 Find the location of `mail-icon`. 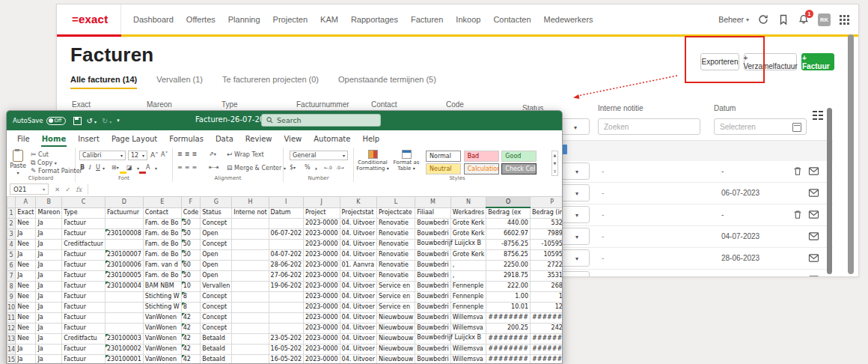

mail-icon is located at coordinates (814, 237).